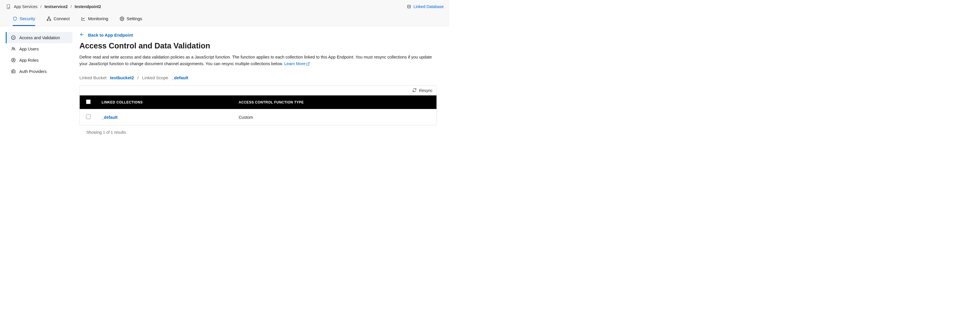 Image resolution: width=980 pixels, height=309 pixels. Describe the element at coordinates (258, 105) in the screenshot. I see `collections-table-card: Resync LINKED COLLECTIONS ACCESS CONTROL…` at that location.